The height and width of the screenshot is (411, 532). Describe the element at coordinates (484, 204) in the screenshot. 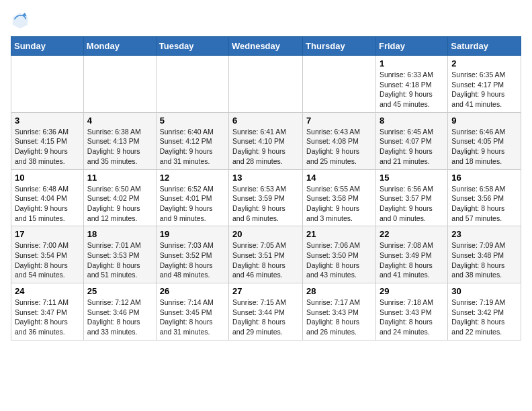

I see `day-info: Sunrise: 6:58 AM Sunset: 3:56 PM Dayligh…` at that location.